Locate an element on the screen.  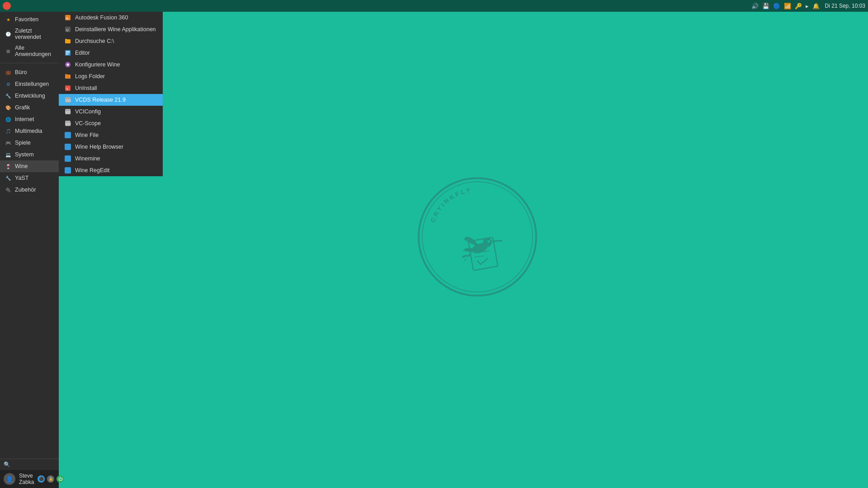
submenu-item-label: Editor is located at coordinates (82, 53).